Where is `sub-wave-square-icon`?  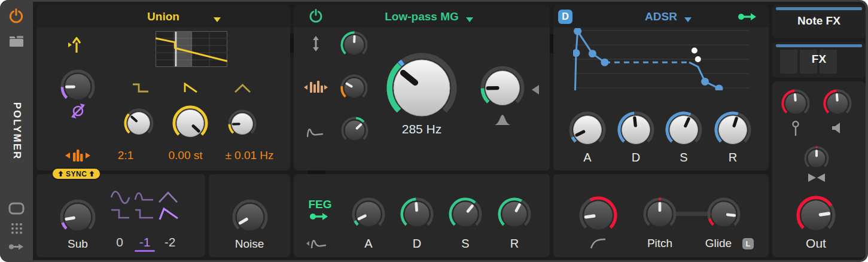 sub-wave-square-icon is located at coordinates (120, 214).